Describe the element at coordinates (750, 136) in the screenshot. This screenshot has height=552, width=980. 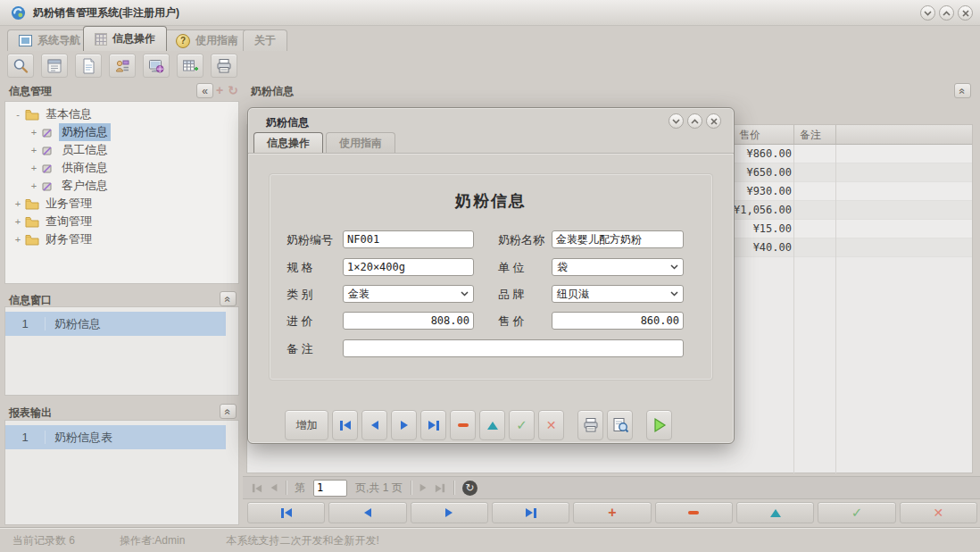
I see `column-header-price: 售价` at that location.